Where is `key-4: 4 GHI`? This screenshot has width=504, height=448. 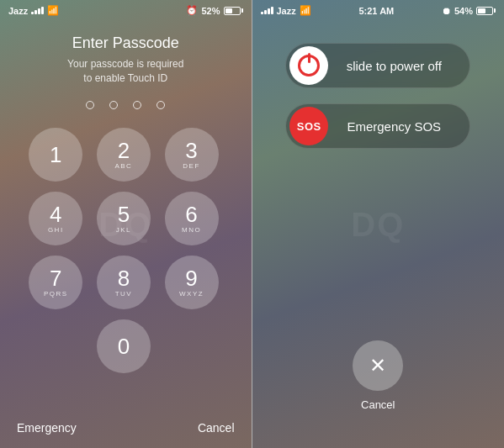
key-4: 4 GHI is located at coordinates (56, 219).